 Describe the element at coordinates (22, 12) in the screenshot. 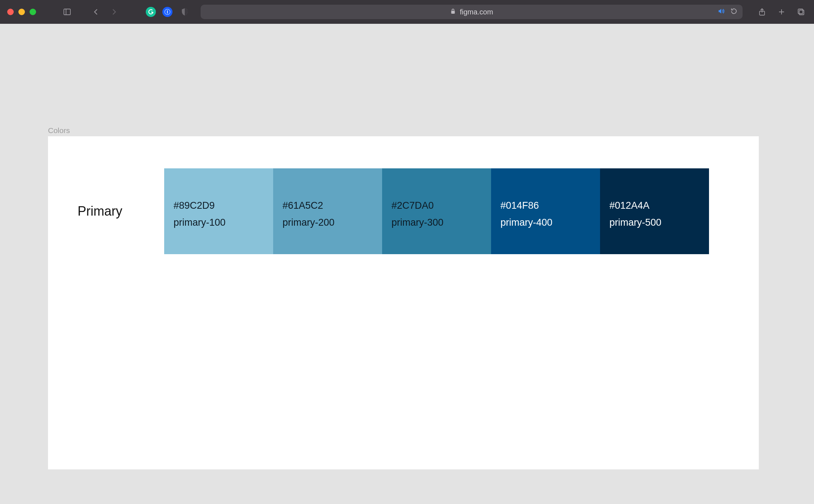

I see `window-minimize-button` at that location.